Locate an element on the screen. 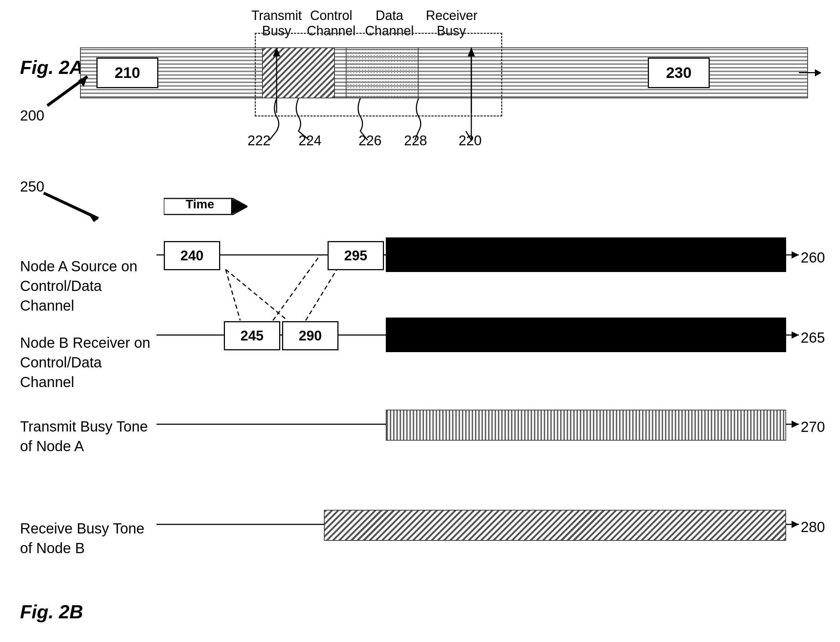 This screenshot has height=642, width=840. data-channel-block is located at coordinates (382, 73).